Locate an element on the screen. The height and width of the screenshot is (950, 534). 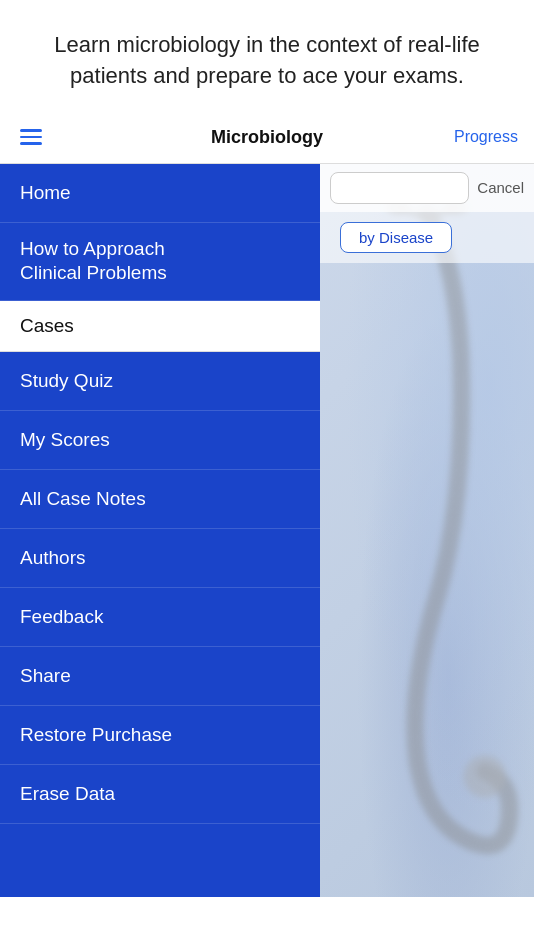
sidebar-section-cases: Cases is located at coordinates (160, 326).